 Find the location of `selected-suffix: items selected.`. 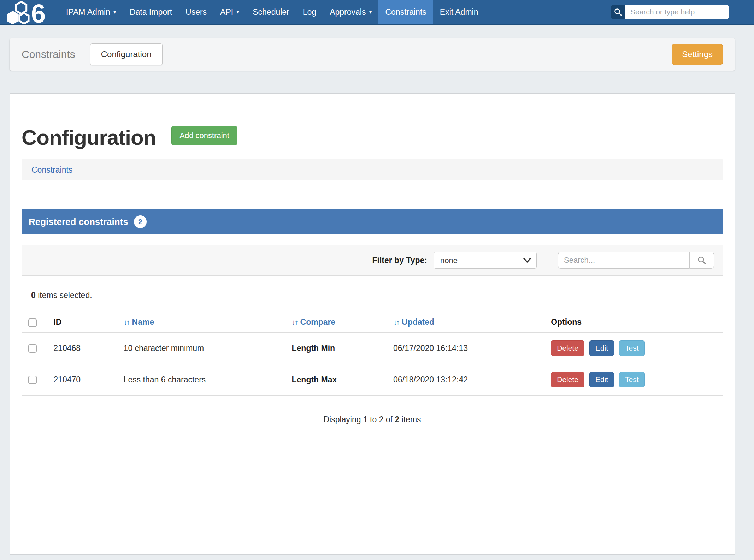

selected-suffix: items selected. is located at coordinates (64, 295).